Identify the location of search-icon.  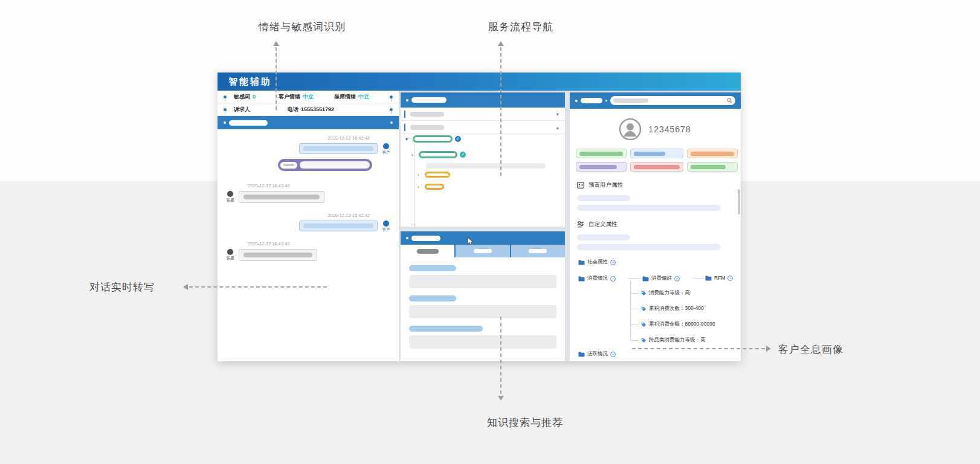
(730, 100).